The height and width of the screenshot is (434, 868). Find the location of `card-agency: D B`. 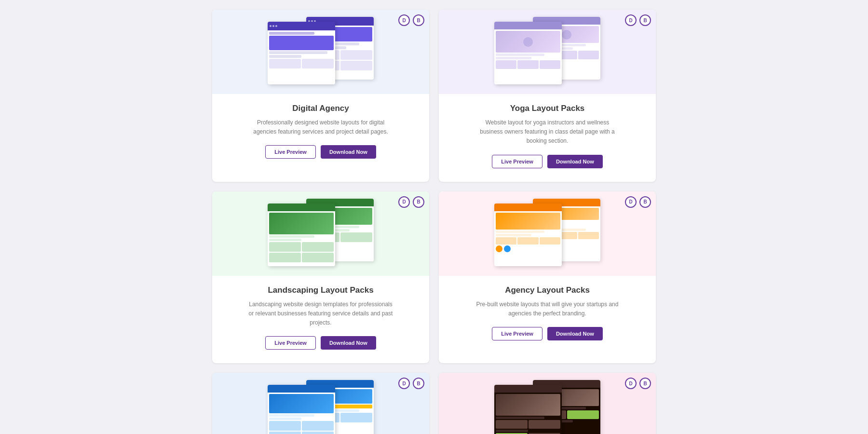

card-agency: D B is located at coordinates (547, 278).